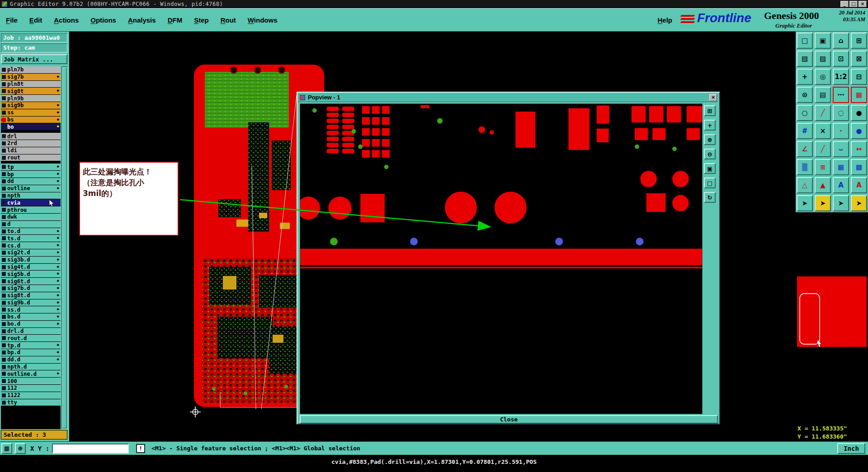 The width and height of the screenshot is (868, 472). I want to click on layer-row: sig7b.d ◆, so click(31, 289).